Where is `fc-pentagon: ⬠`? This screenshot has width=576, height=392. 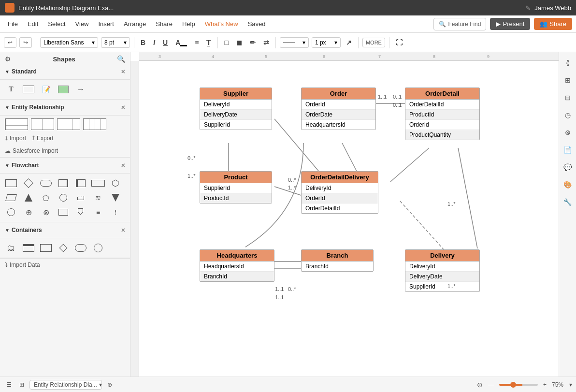
fc-pentagon: ⬠ is located at coordinates (46, 198).